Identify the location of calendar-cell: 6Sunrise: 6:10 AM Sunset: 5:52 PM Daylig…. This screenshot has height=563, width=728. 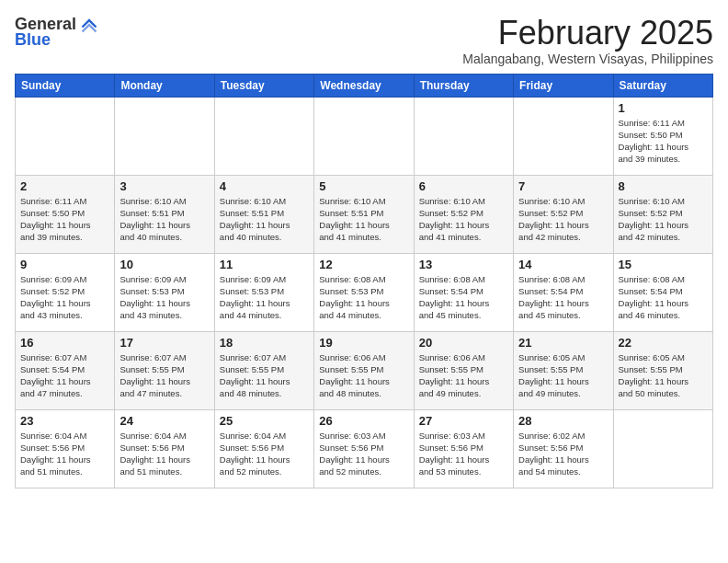
(463, 213).